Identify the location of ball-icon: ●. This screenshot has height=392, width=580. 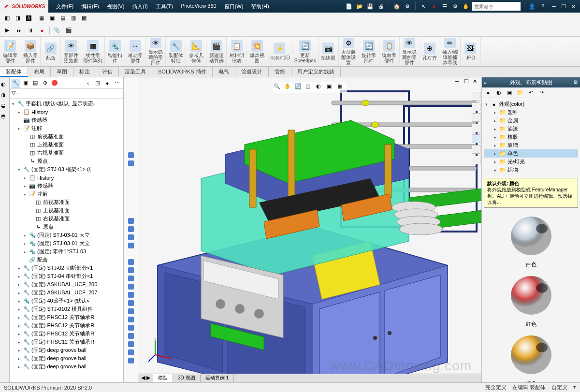
(107, 83).